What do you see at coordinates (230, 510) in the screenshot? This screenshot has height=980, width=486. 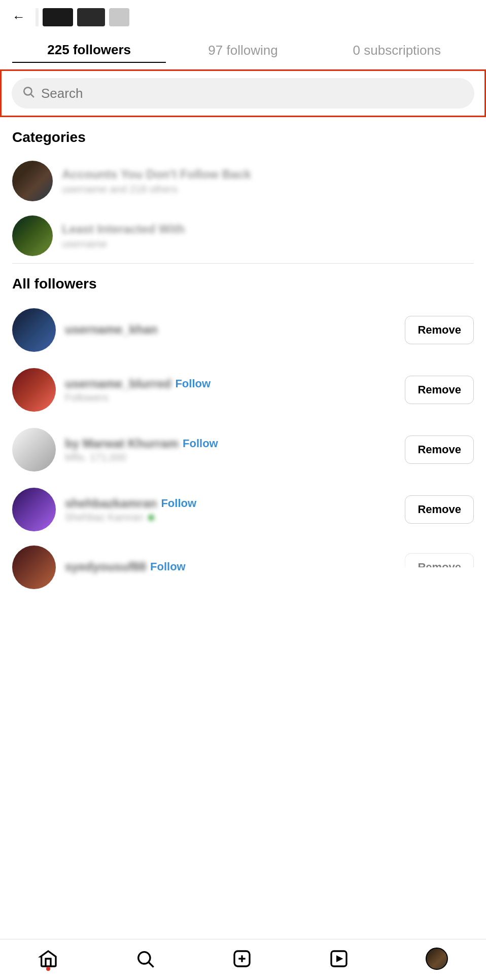 I see `follower-info-4: shehbazkamran Follow Shehbaz Kamran` at bounding box center [230, 510].